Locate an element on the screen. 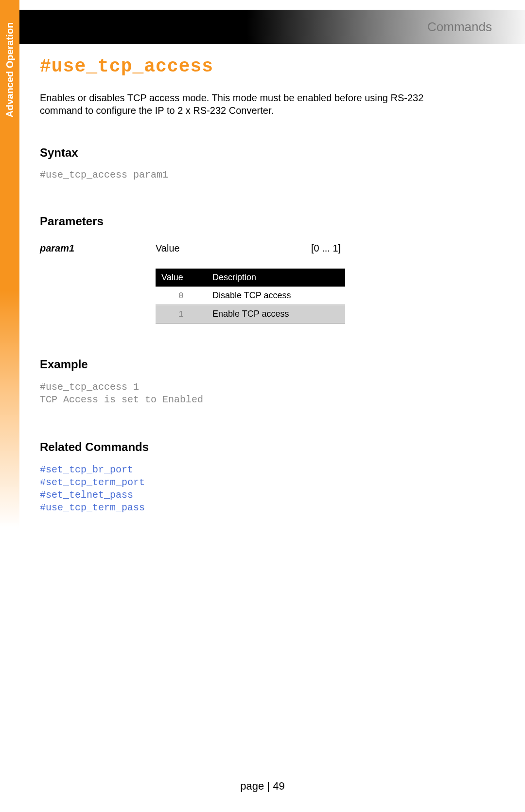 The height and width of the screenshot is (812, 525). related-command-link: #set_tcp_term_port is located at coordinates (251, 483).